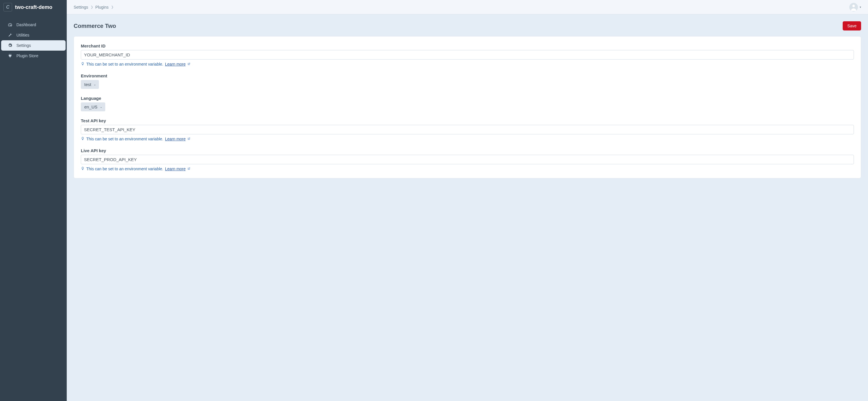  Describe the element at coordinates (26, 25) in the screenshot. I see `nav-item-label: Dashboard` at that location.